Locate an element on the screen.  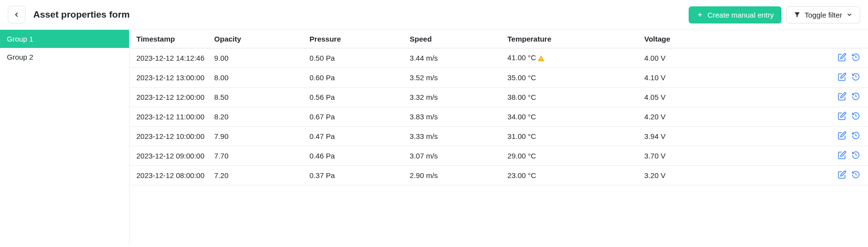
cell-timestamp-value: 2023-12-12 12:00:00 is located at coordinates (170, 97).